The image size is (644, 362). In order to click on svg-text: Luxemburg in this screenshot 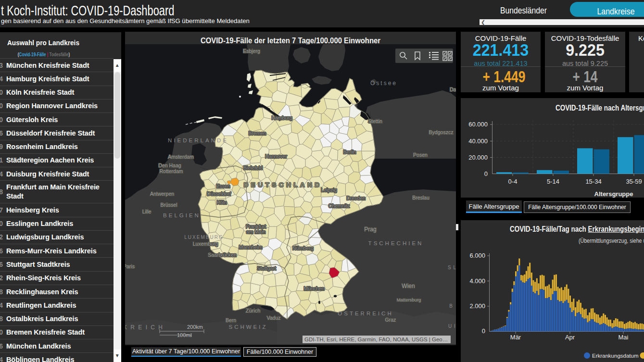, I will do `click(206, 244)`.